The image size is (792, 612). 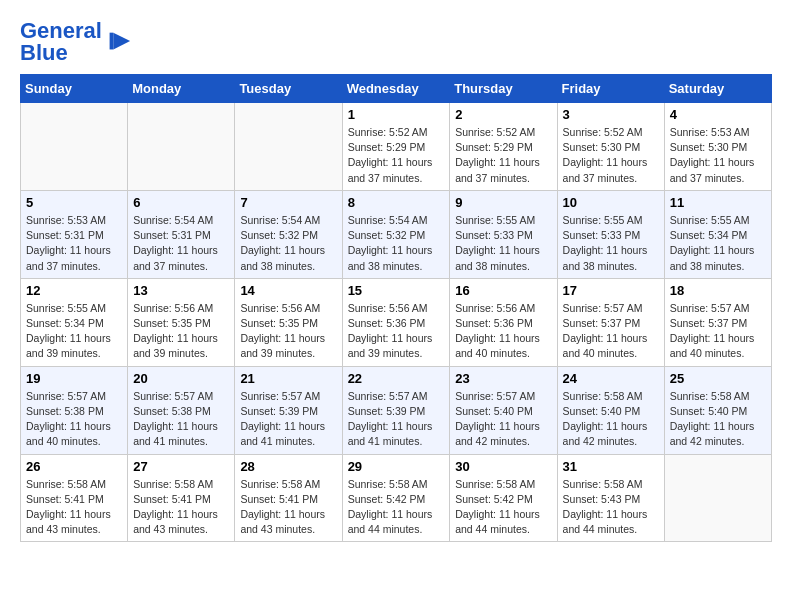 I want to click on day-number: 14, so click(x=288, y=290).